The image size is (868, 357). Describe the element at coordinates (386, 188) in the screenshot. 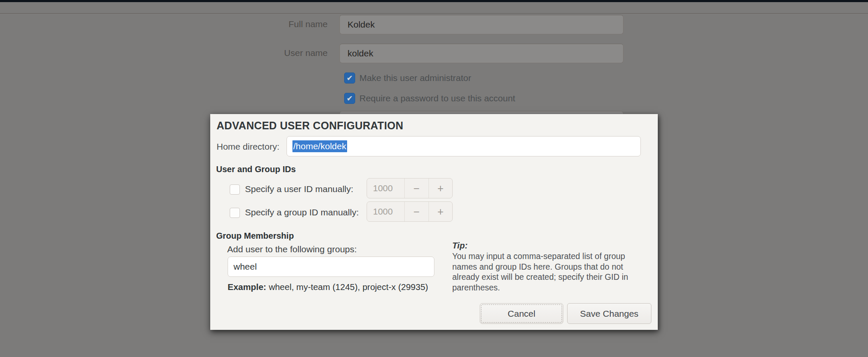

I see `user-id-value: 1000` at that location.